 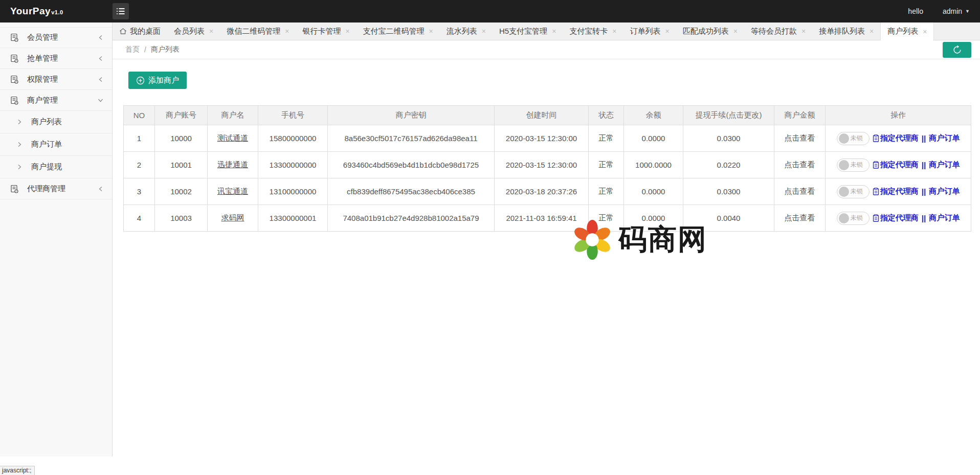 What do you see at coordinates (62, 80) in the screenshot?
I see `sidebar-item-label: 权限管理` at bounding box center [62, 80].